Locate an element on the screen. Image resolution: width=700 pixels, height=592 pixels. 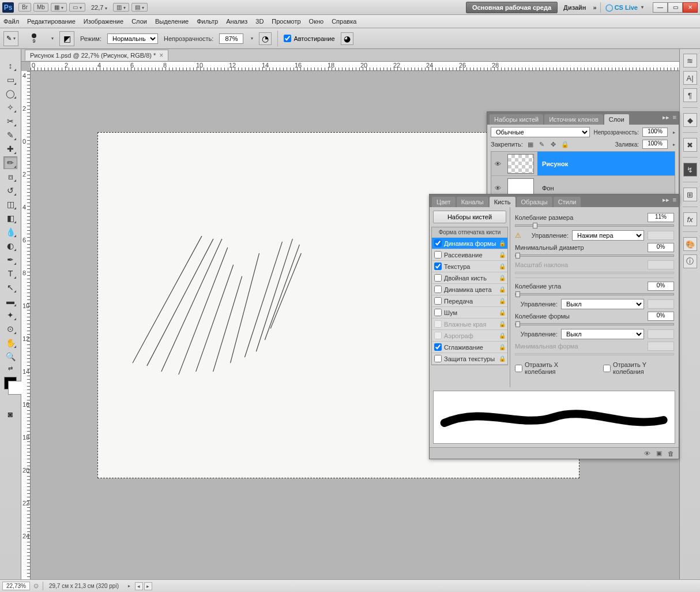
cslive-button: CS Live▾ is located at coordinates (624, 8).